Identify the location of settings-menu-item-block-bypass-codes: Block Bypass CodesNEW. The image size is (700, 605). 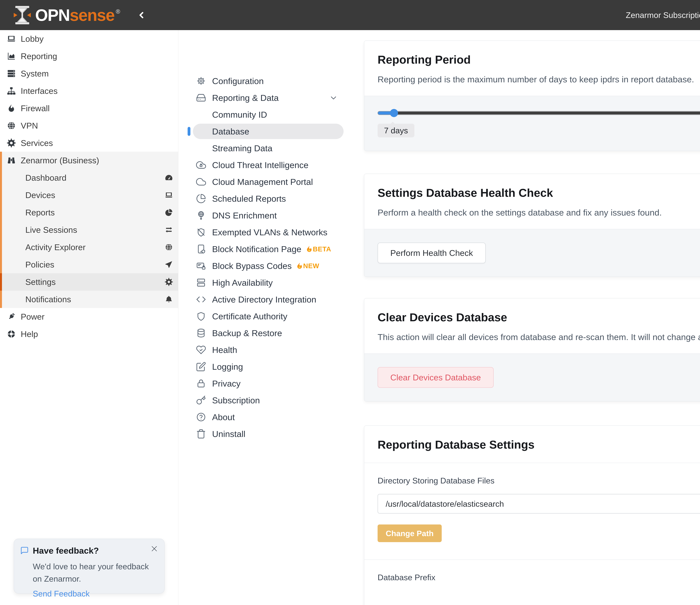
(271, 266).